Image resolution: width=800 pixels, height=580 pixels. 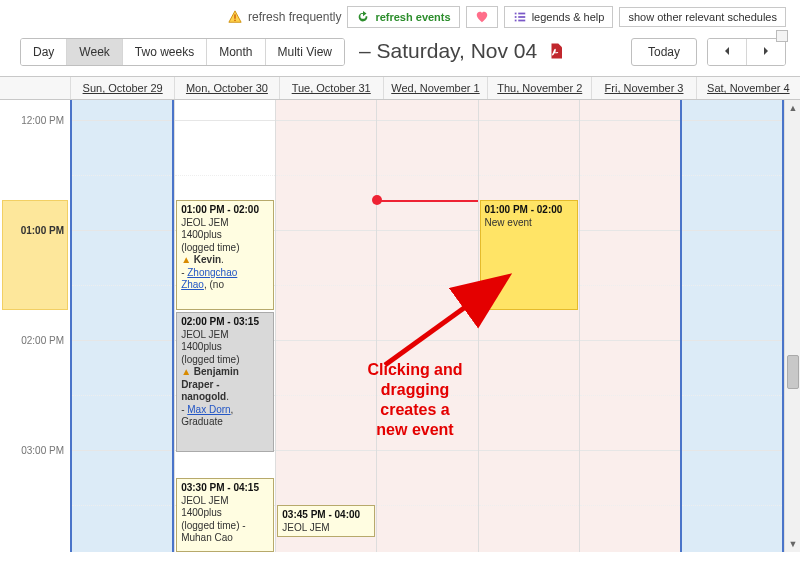 What do you see at coordinates (35, 255) in the screenshot?
I see `current-time-block` at bounding box center [35, 255].